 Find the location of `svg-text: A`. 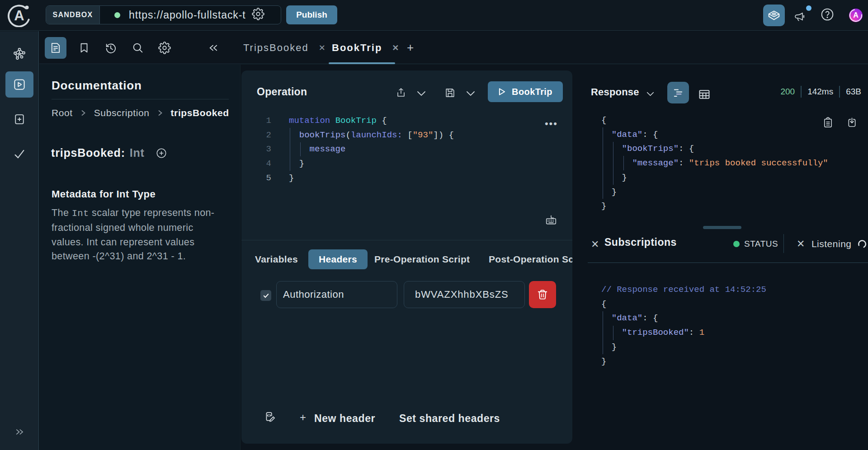

svg-text: A is located at coordinates (19, 15).